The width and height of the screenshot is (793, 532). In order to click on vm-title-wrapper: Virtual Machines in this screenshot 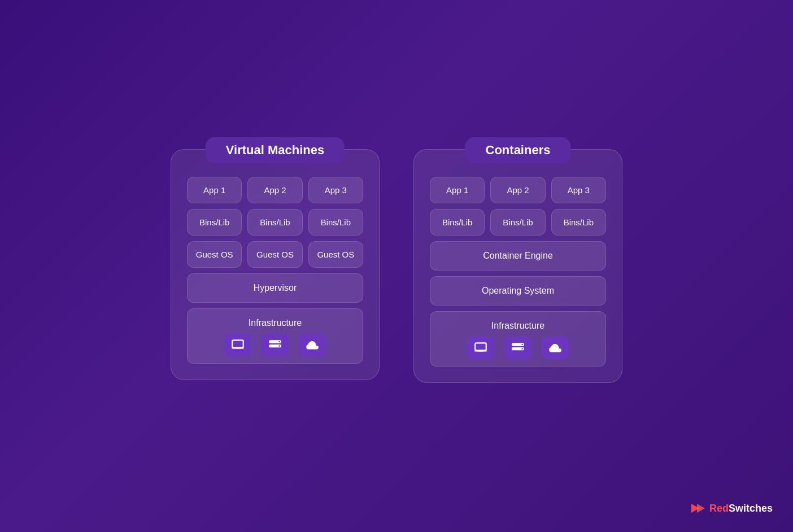, I will do `click(275, 150)`.